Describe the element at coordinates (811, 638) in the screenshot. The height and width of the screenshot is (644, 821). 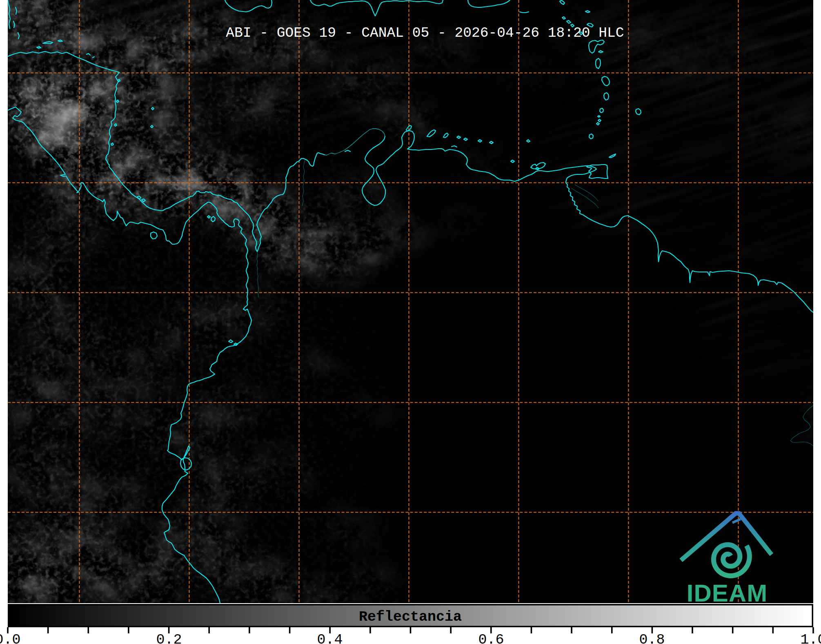
I see `svg-text: 1.0` at that location.